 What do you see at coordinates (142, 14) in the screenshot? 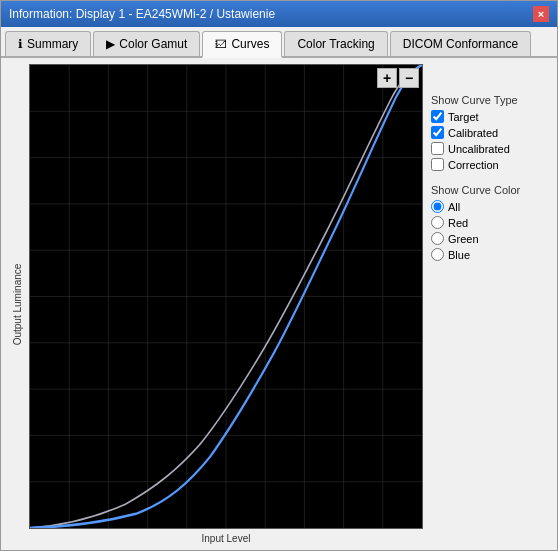
I see `window-title: Information: Display 1 - EA245WMi-2 / Us…` at bounding box center [142, 14].